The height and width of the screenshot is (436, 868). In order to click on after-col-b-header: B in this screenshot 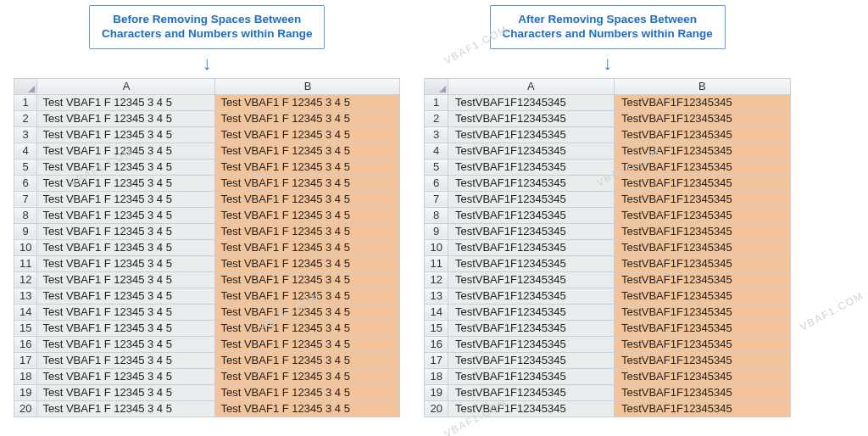, I will do `click(702, 87)`.